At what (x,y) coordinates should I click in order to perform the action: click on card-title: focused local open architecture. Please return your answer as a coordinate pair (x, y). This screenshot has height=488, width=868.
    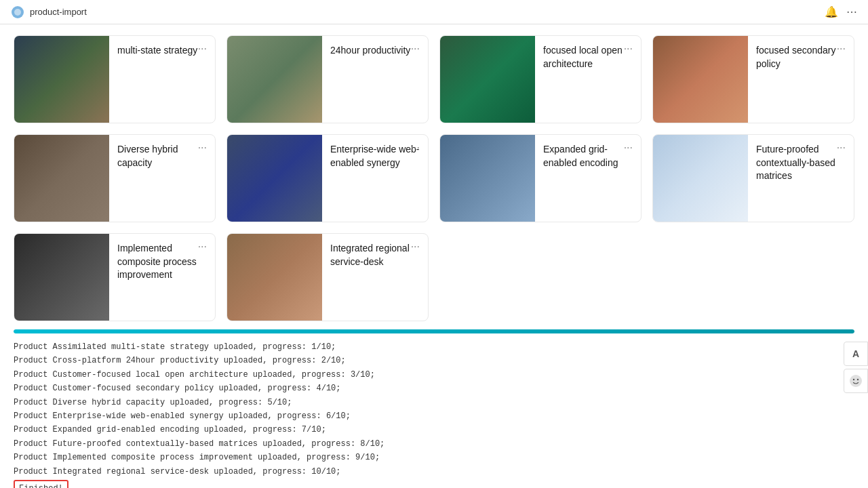
    Looking at the image, I should click on (589, 80).